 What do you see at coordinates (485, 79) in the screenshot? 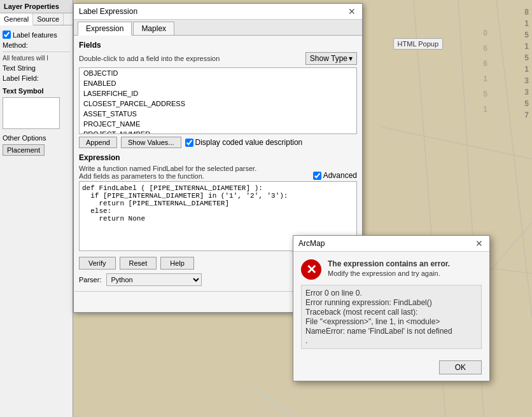
I see `map-num-d: 1` at bounding box center [485, 79].